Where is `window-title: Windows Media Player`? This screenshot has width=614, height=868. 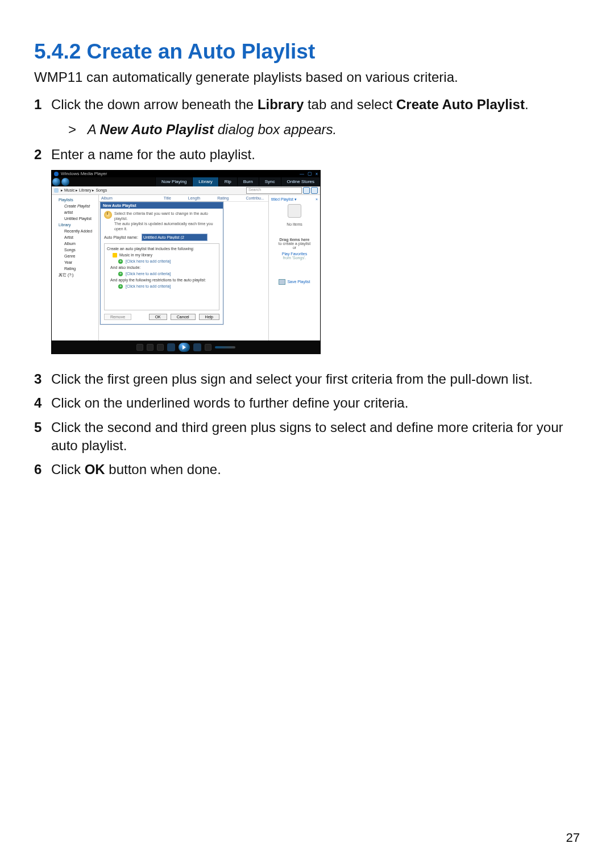
window-title: Windows Media Player is located at coordinates (84, 174).